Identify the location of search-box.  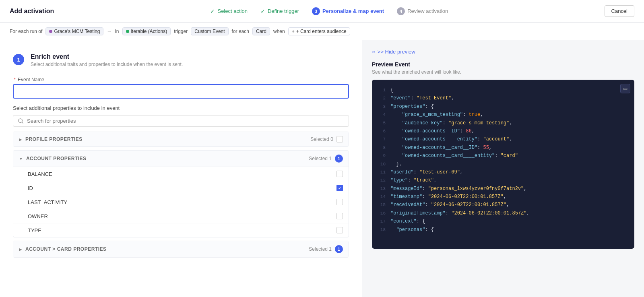
(181, 121).